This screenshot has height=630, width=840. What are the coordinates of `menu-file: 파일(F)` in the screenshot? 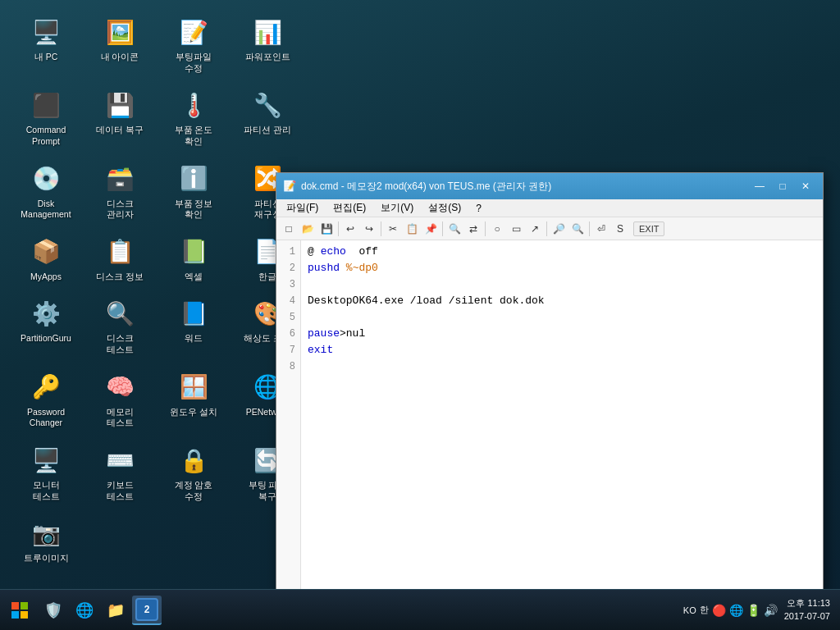 It's located at (302, 208).